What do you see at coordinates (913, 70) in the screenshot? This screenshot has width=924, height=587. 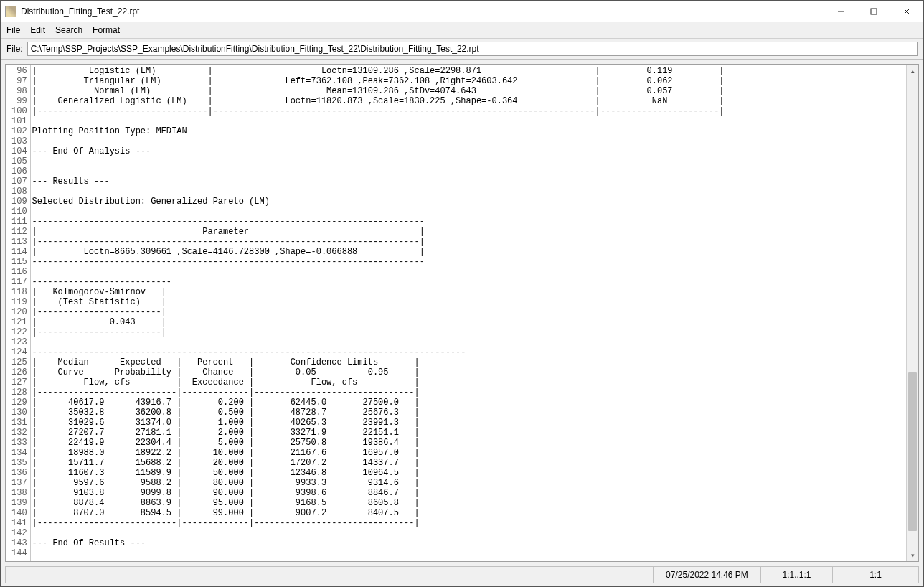 I see `scroll-up-button: ▴` at bounding box center [913, 70].